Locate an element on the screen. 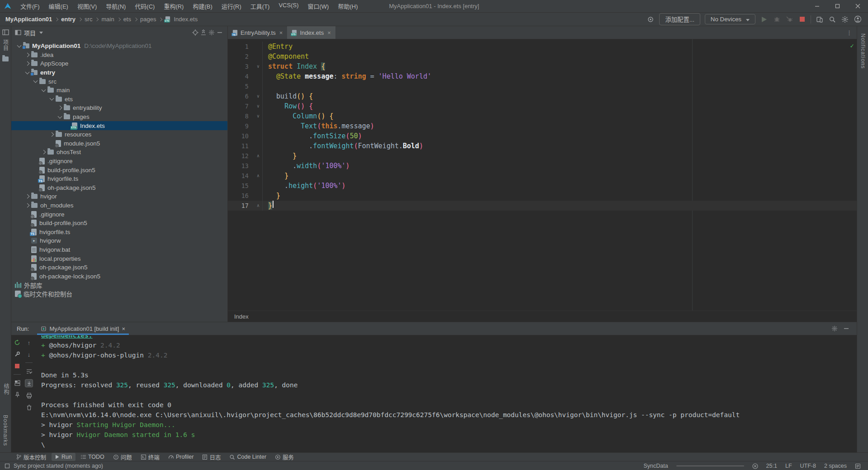 Image resolution: width=868 pixels, height=470 pixels. layout-settings-icon is located at coordinates (17, 383).